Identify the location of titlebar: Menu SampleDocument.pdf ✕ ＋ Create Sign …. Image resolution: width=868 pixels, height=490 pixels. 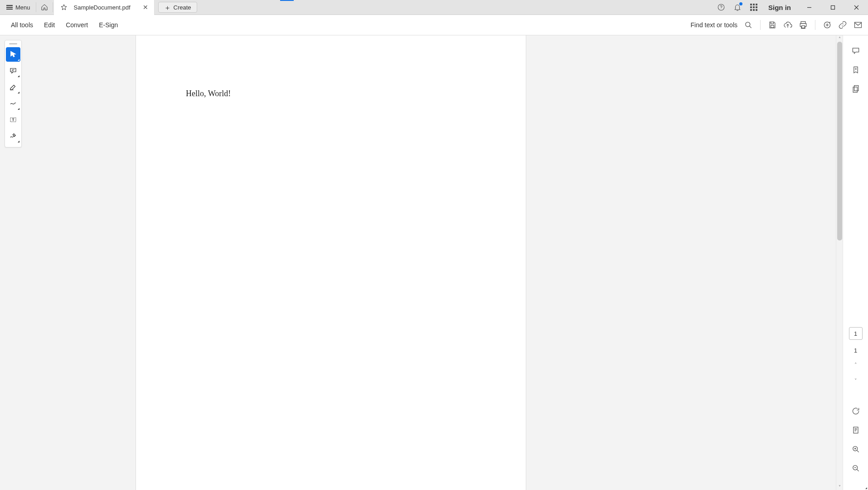
(434, 7).